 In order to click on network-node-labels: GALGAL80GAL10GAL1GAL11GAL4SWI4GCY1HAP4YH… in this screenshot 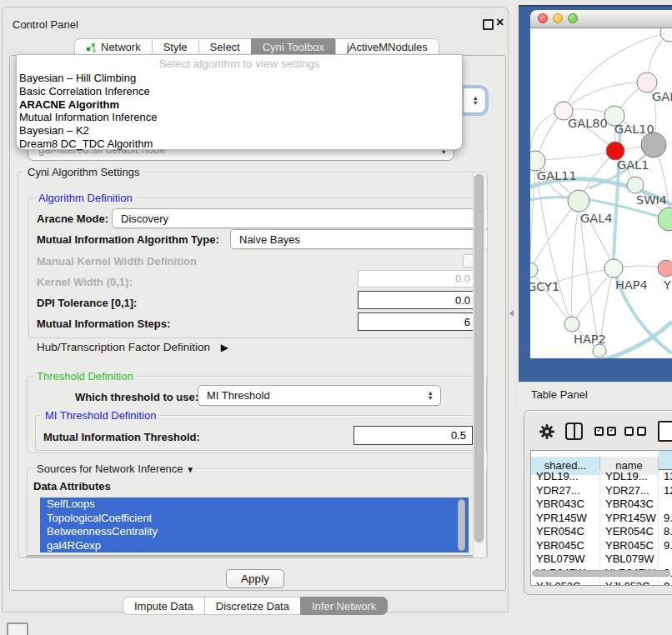, I will do `click(601, 218)`.